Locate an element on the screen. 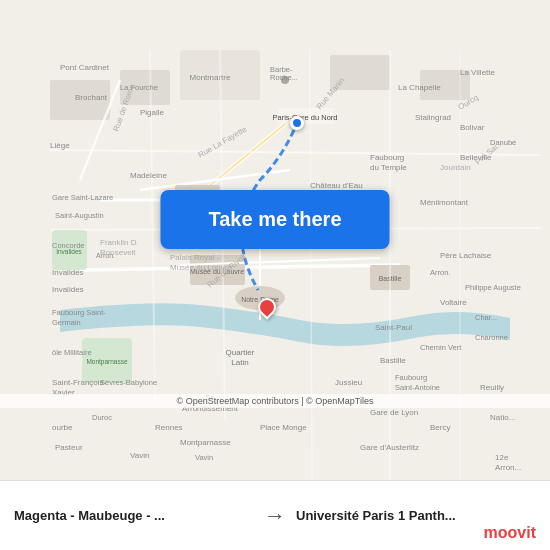 This screenshot has width=550, height=550. bottom-bar-destination-section: Université Paris 1 Panth... is located at coordinates (416, 516).